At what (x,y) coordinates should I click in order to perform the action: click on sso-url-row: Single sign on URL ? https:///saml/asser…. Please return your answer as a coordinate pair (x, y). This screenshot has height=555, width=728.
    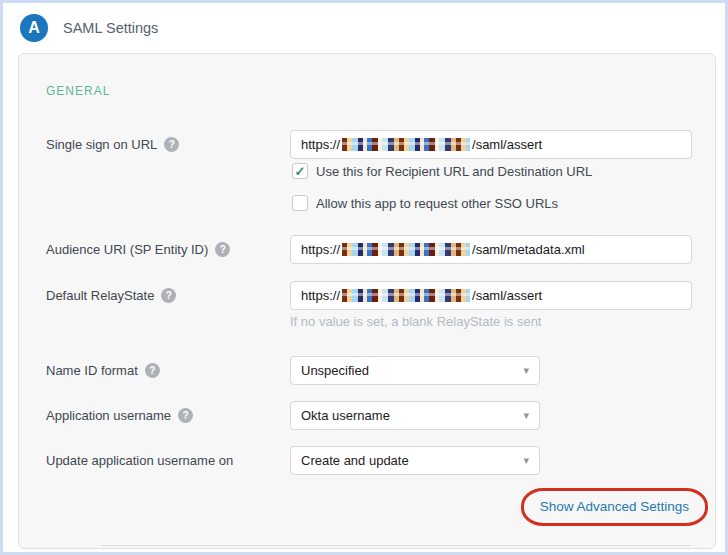
    Looking at the image, I should click on (369, 144).